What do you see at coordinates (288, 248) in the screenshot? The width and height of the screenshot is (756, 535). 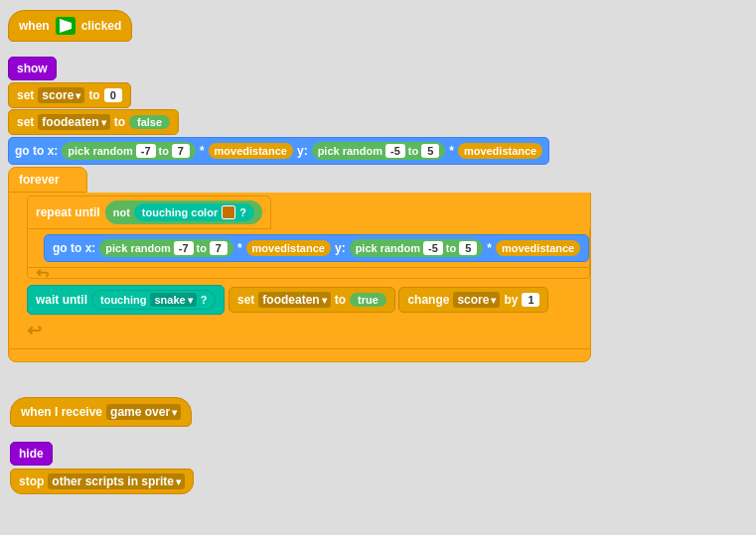 I see `inner-move1: movedistance` at bounding box center [288, 248].